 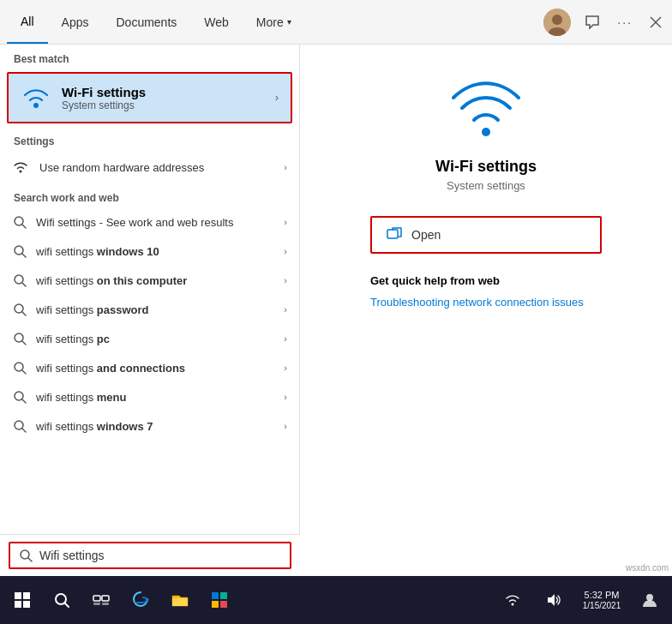 I want to click on search-item-1-bold: windows 10, so click(x=129, y=252).